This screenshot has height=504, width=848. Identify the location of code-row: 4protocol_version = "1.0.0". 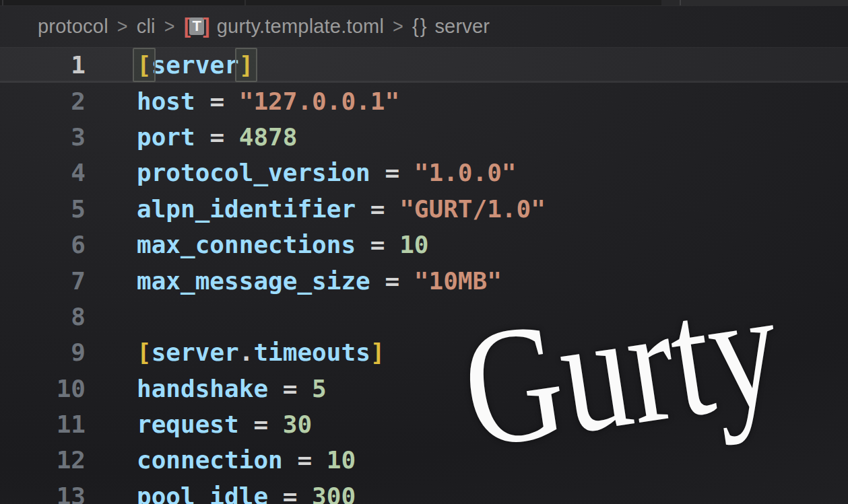
(424, 172).